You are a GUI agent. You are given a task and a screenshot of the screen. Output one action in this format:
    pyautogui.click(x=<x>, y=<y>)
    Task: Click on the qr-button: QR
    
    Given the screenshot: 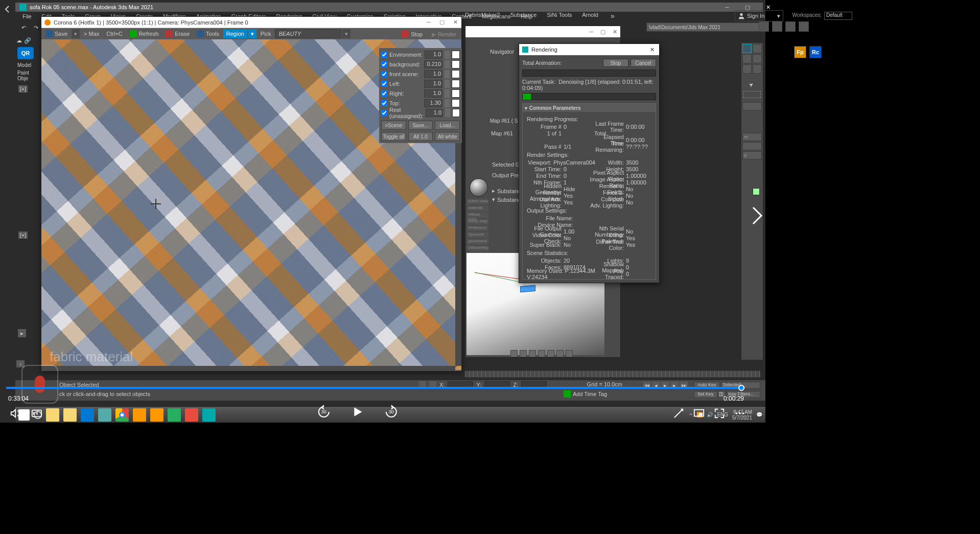 What is the action you would take?
    pyautogui.click(x=26, y=53)
    